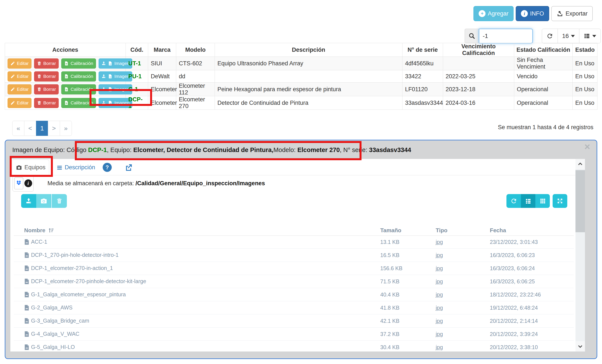 The width and height of the screenshot is (602, 364). I want to click on file-name-link: G-4_Galga_V_WAC, so click(52, 334).